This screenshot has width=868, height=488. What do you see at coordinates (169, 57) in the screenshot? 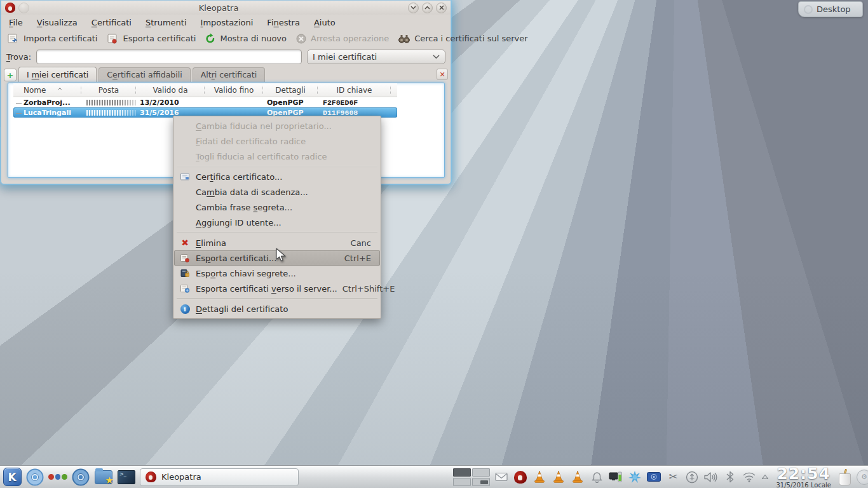
I see `find-input` at bounding box center [169, 57].